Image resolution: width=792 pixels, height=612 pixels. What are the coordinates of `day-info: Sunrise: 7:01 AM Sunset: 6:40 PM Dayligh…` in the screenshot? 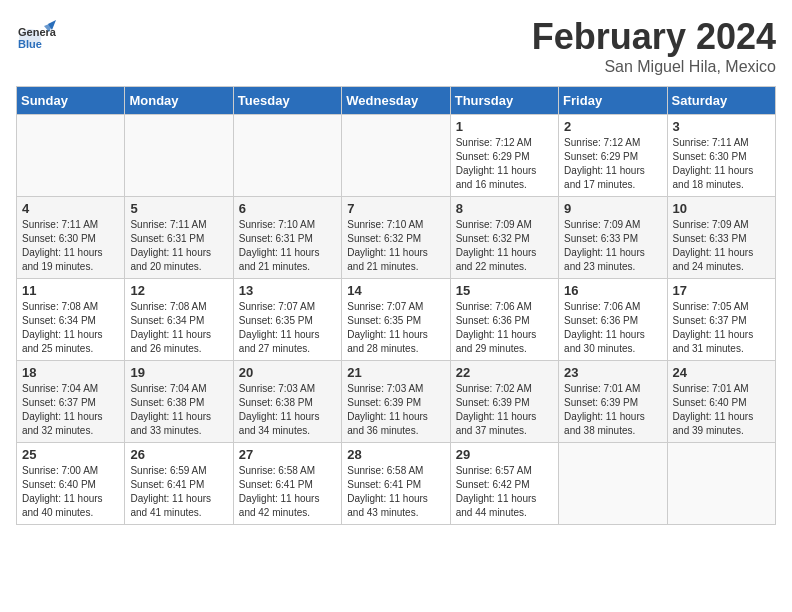 It's located at (722, 410).